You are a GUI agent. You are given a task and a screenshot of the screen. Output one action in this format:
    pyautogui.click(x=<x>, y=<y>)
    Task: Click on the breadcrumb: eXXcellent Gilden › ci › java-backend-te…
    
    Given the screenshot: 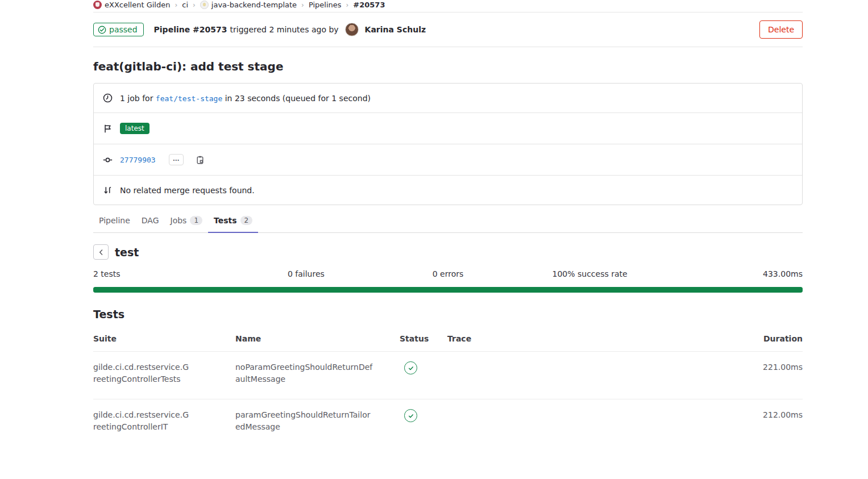 What is the action you would take?
    pyautogui.click(x=448, y=6)
    